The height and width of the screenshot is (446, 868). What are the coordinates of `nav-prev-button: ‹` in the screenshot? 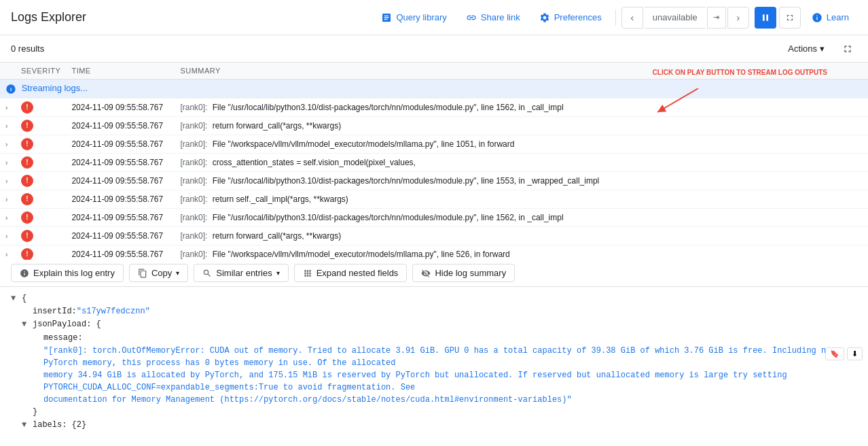 It's located at (632, 18).